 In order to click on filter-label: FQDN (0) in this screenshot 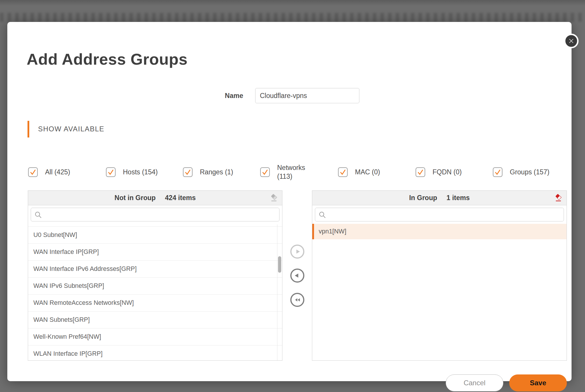, I will do `click(447, 172)`.